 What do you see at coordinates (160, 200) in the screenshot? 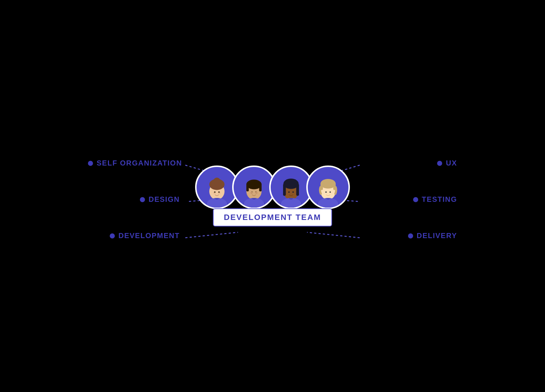
I see `label-design: DESIGN` at bounding box center [160, 200].